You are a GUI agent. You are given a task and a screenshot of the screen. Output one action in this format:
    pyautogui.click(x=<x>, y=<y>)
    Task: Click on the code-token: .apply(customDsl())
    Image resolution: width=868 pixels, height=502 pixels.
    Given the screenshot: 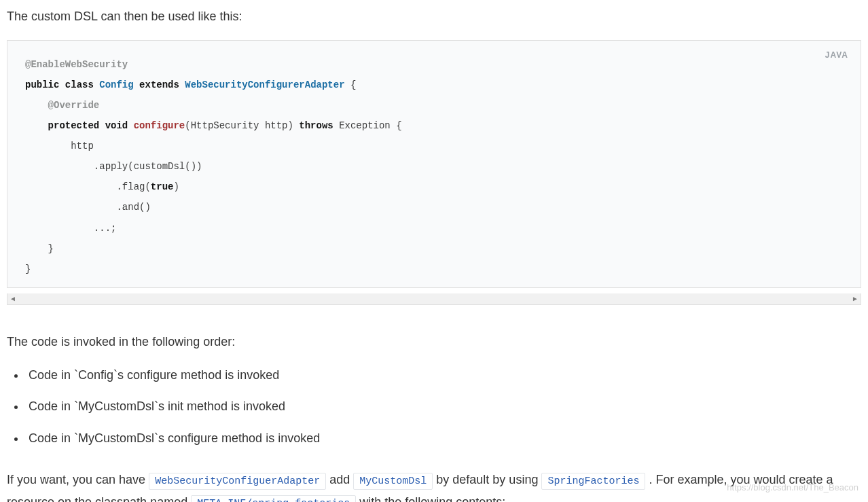 What is the action you would take?
    pyautogui.click(x=148, y=166)
    